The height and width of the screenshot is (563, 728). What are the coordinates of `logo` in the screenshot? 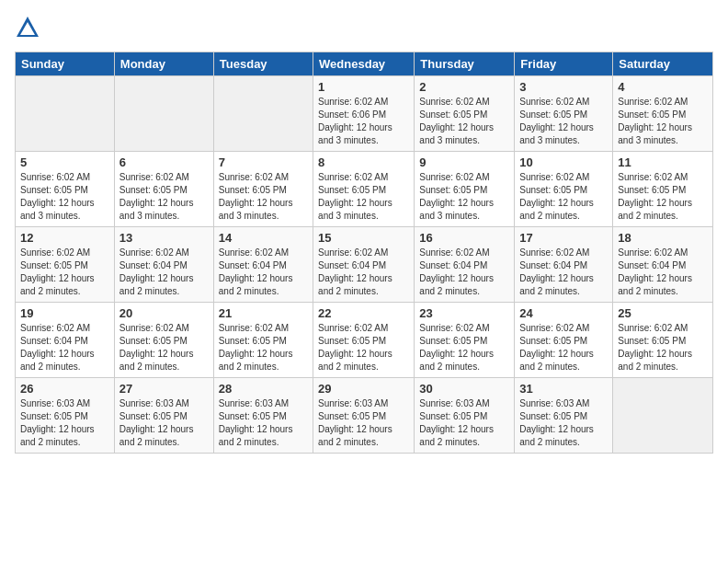 It's located at (29, 28).